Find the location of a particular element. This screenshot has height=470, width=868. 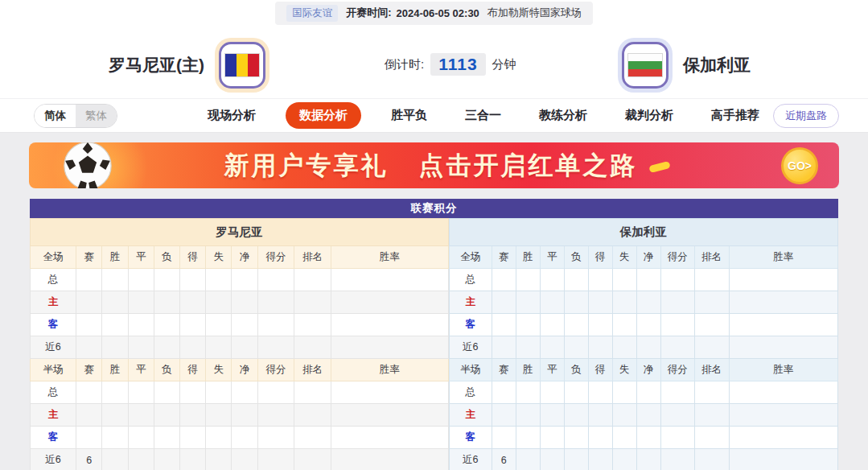

column-header: 赛 is located at coordinates (89, 370).